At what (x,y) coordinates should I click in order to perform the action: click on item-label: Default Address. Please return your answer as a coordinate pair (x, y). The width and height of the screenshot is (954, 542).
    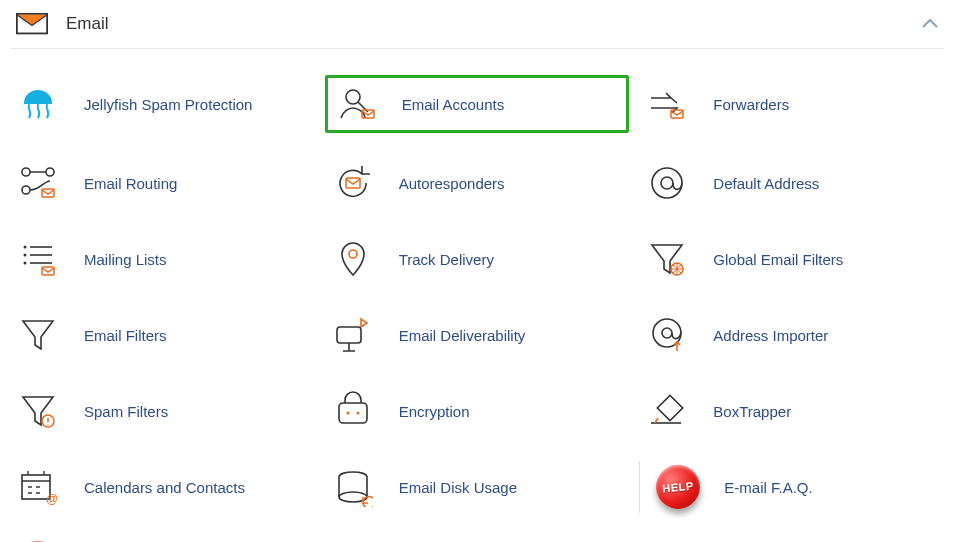
    Looking at the image, I should click on (766, 184).